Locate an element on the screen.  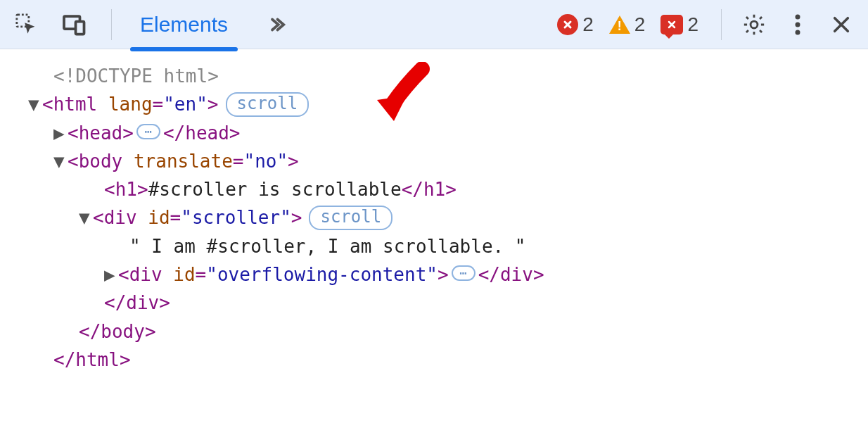
toolbar-right: 2 2 2 is located at coordinates (706, 25).